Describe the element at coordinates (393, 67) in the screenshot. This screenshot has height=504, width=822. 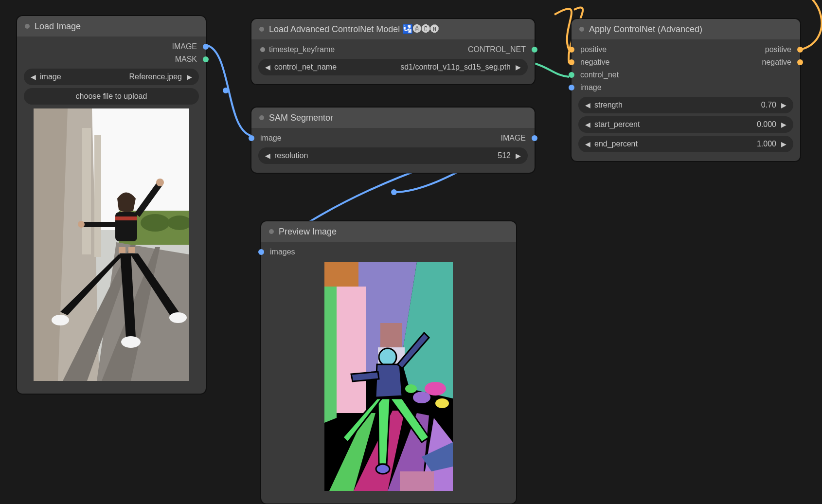
I see `controlnet-name-selector: ◀control_net_name sd1/control_v11p_sd15_…` at that location.